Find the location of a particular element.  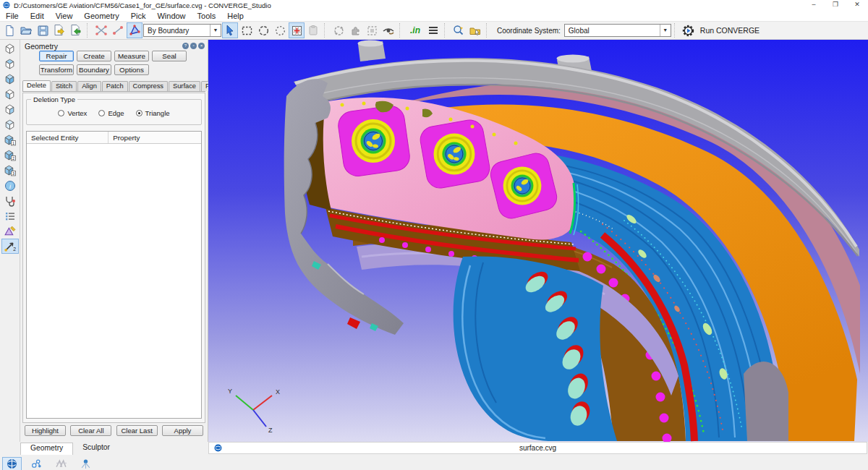

save-button is located at coordinates (43, 30).